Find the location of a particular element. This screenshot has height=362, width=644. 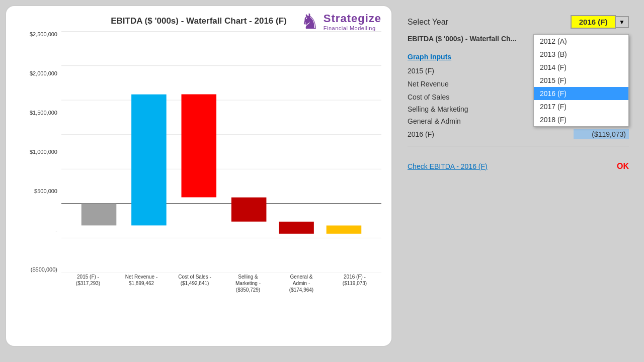

selling-label: Selling & Marketing is located at coordinates (438, 109).